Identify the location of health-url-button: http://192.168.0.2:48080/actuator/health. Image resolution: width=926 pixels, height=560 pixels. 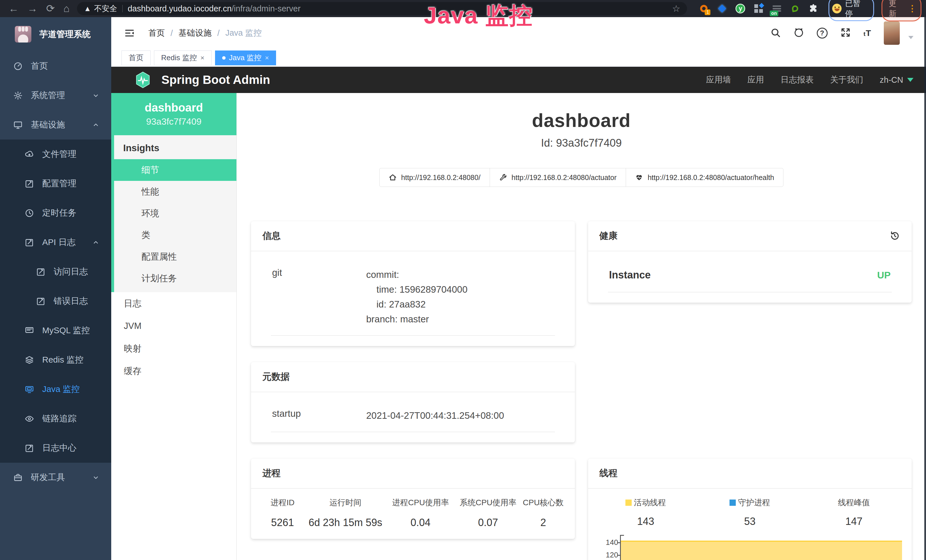
(705, 177).